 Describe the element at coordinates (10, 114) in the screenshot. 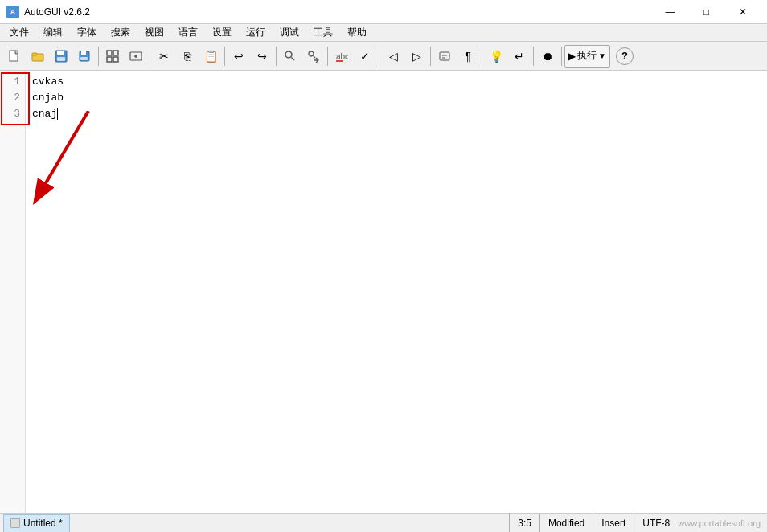

I see `line-number-3: 3` at that location.